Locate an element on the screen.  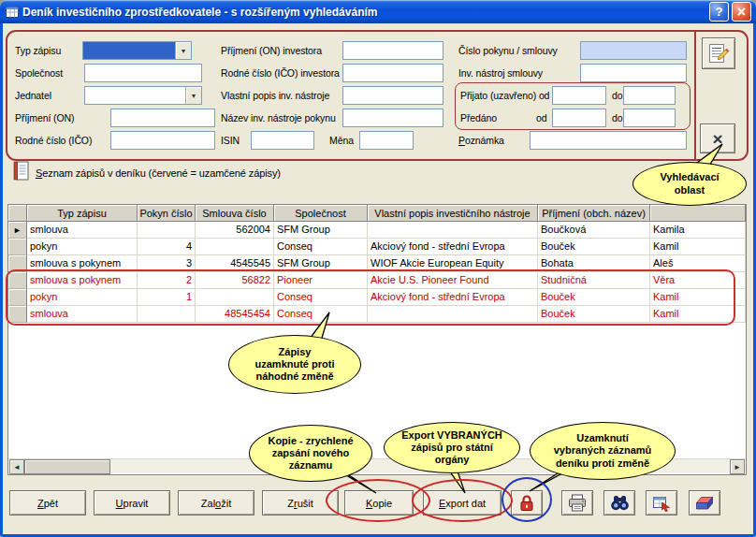
table-header-row: Typ zápisu Pokyn číslo Smlouva číslo Spo… is located at coordinates (377, 213).